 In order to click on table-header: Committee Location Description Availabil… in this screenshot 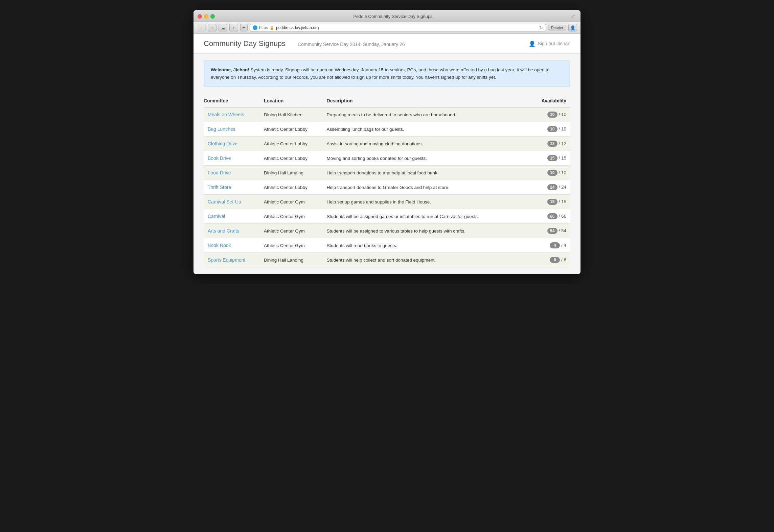, I will do `click(387, 101)`.